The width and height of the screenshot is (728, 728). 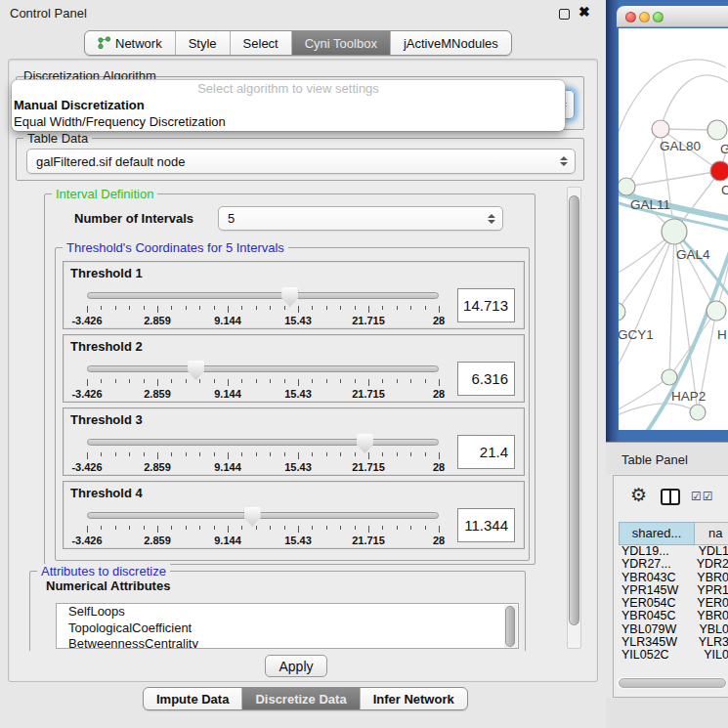 What do you see at coordinates (673, 629) in the screenshot?
I see `table-row: YBL079WYBL0` at bounding box center [673, 629].